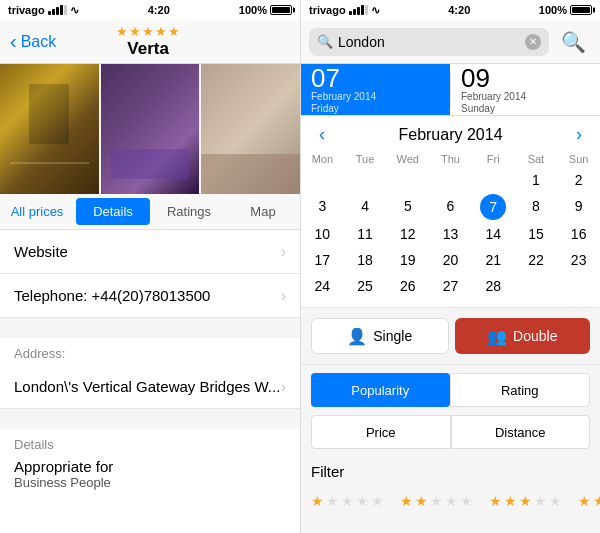 Image resolution: width=600 pixels, height=533 pixels. Describe the element at coordinates (450, 471) in the screenshot. I see `filter-section: Filter` at that location.